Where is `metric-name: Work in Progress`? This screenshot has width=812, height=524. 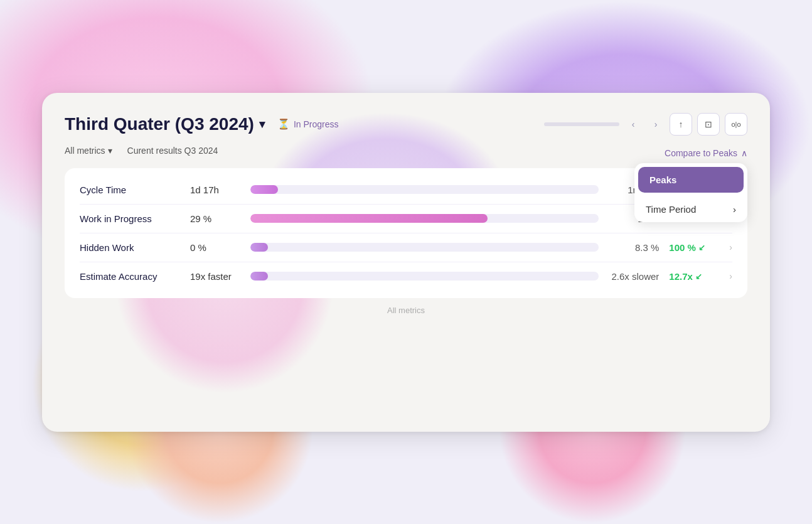 metric-name: Work in Progress is located at coordinates (130, 218).